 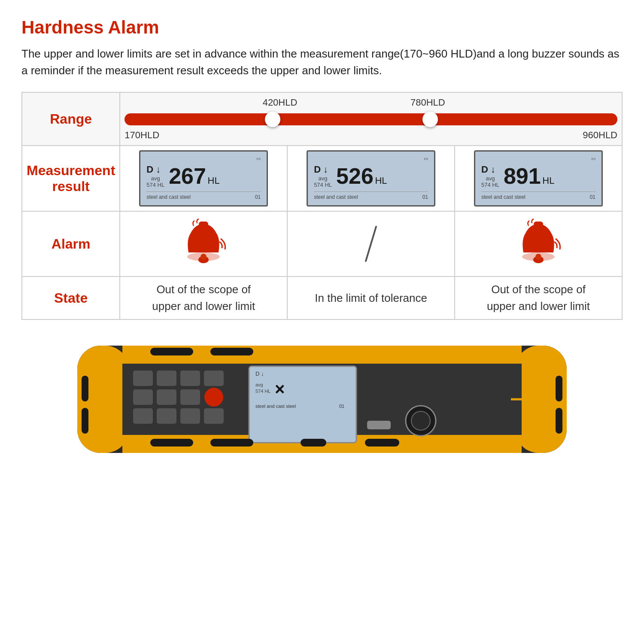 I want to click on svg-text: steel and cast steel, so click(x=276, y=406).